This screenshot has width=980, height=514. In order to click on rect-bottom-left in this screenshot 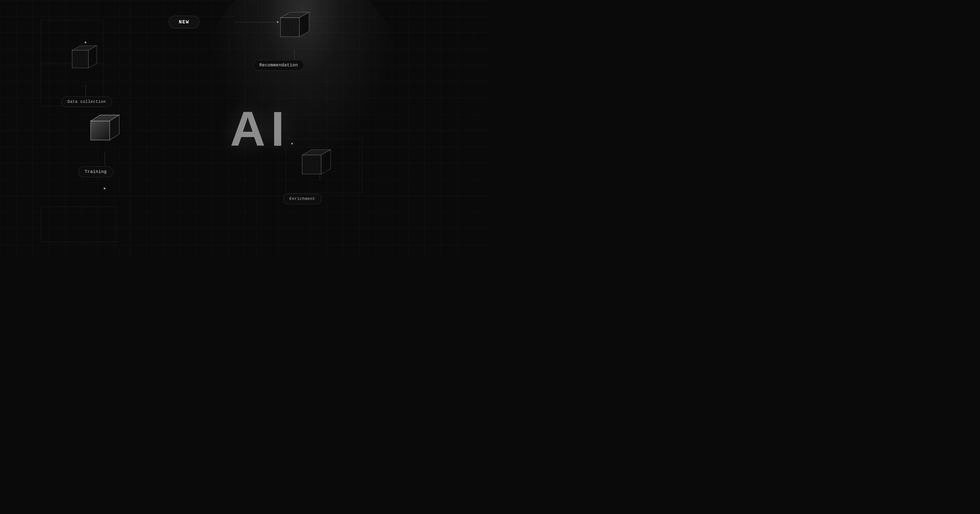, I will do `click(79, 224)`.